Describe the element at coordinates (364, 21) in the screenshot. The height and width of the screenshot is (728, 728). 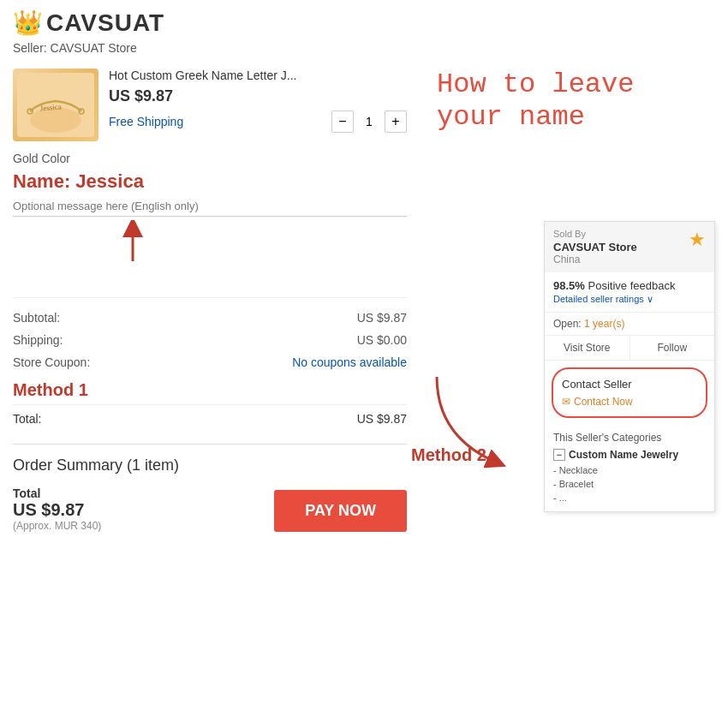
I see `logo-area: 👑 CAVSUAT` at that location.